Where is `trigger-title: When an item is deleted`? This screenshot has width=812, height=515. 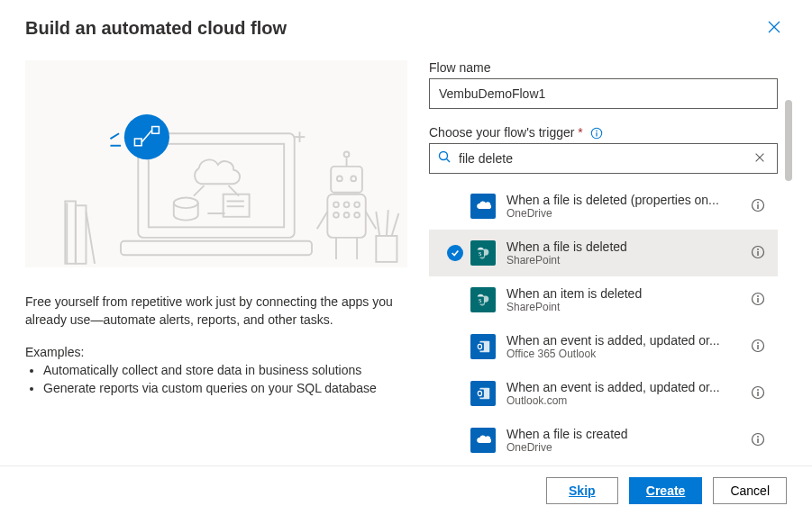
trigger-title: When an item is deleted is located at coordinates (624, 294).